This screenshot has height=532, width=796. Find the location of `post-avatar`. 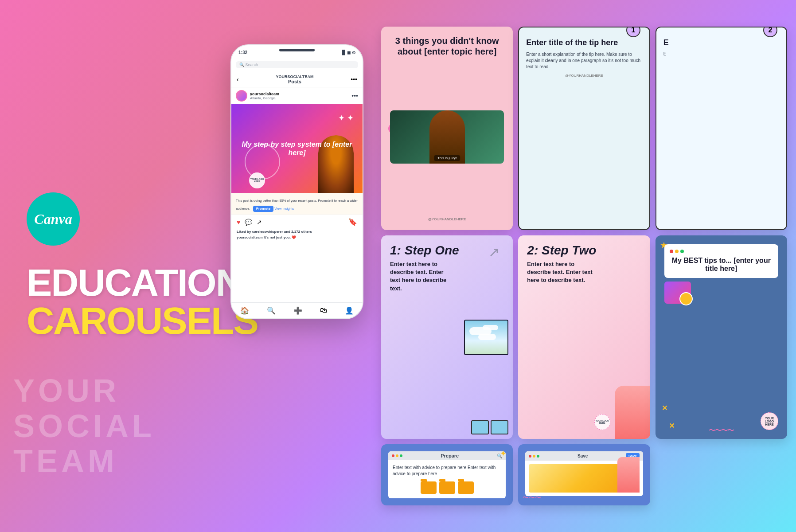

post-avatar is located at coordinates (242, 96).